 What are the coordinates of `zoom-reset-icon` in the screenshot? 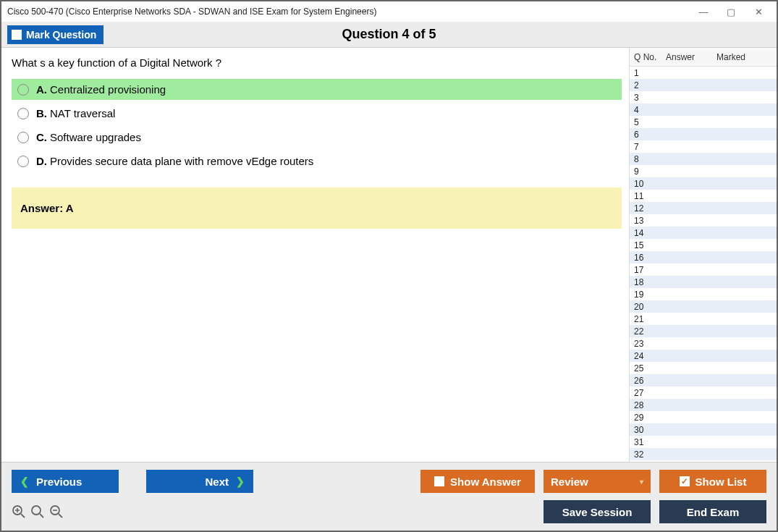 It's located at (38, 512).